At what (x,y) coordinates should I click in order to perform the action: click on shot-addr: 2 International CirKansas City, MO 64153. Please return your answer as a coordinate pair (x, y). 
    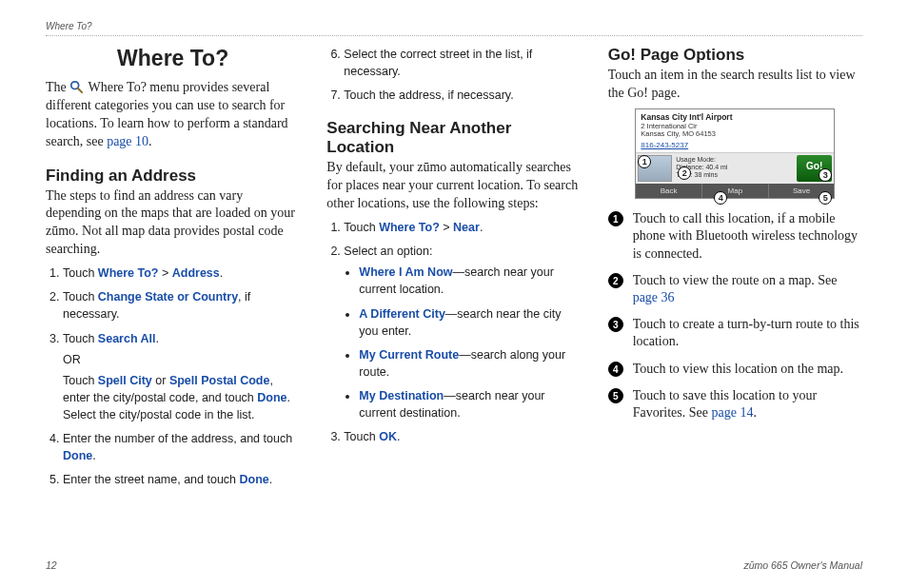
    Looking at the image, I should click on (735, 131).